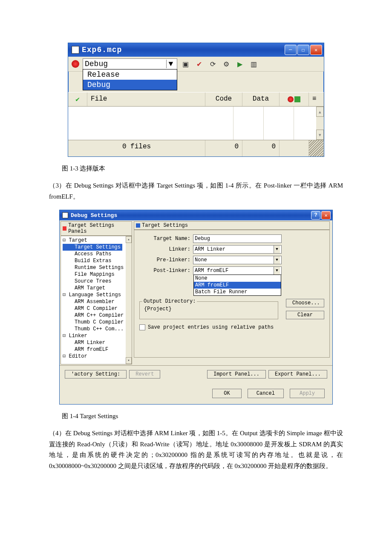 The width and height of the screenshot is (392, 555). What do you see at coordinates (166, 260) in the screenshot?
I see `prelinker-label: Pre-linker:` at bounding box center [166, 260].